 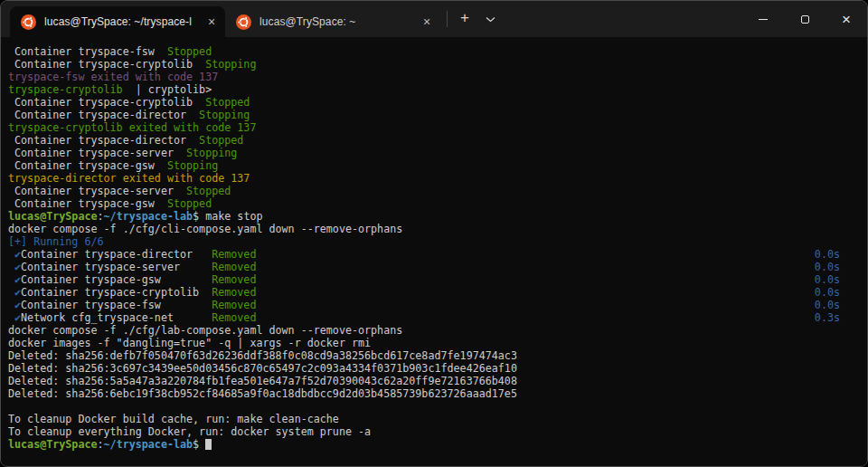 I want to click on new-tab-button: +, so click(x=465, y=19).